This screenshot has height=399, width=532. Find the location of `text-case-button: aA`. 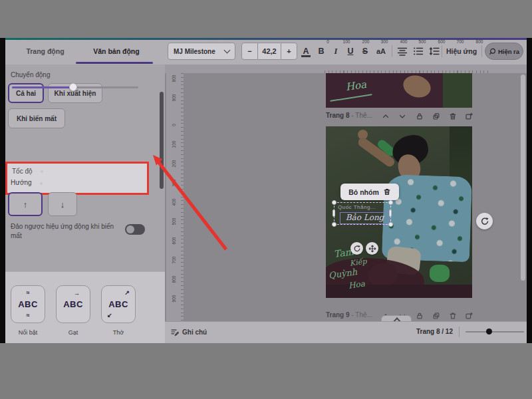

text-case-button: aA is located at coordinates (381, 51).